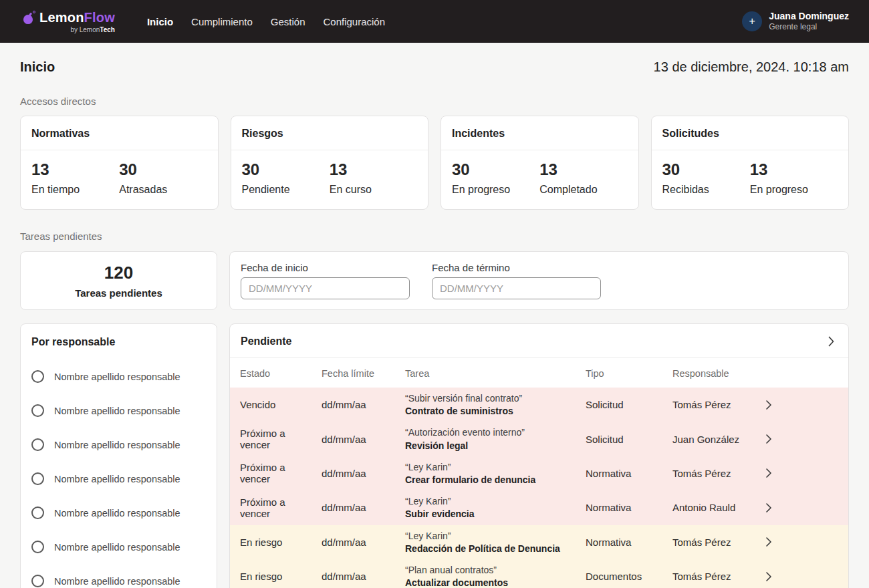 The width and height of the screenshot is (869, 588). I want to click on end-date-input, so click(516, 289).